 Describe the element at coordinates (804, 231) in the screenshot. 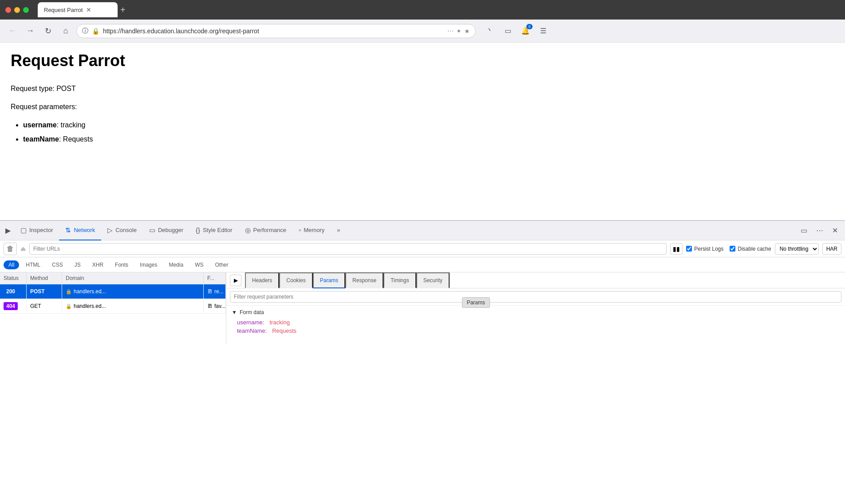

I see `devtools-responsive-btn: ▭` at that location.